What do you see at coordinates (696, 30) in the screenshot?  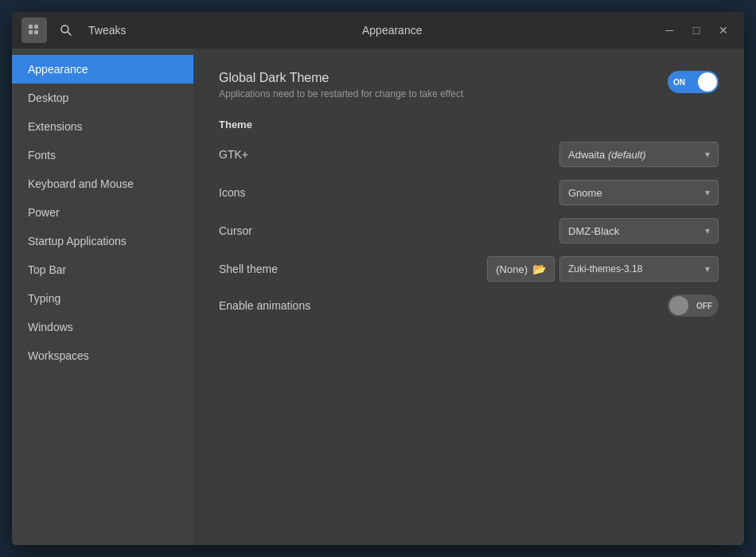 I see `titlebar-controls: ─ □ ✕` at bounding box center [696, 30].